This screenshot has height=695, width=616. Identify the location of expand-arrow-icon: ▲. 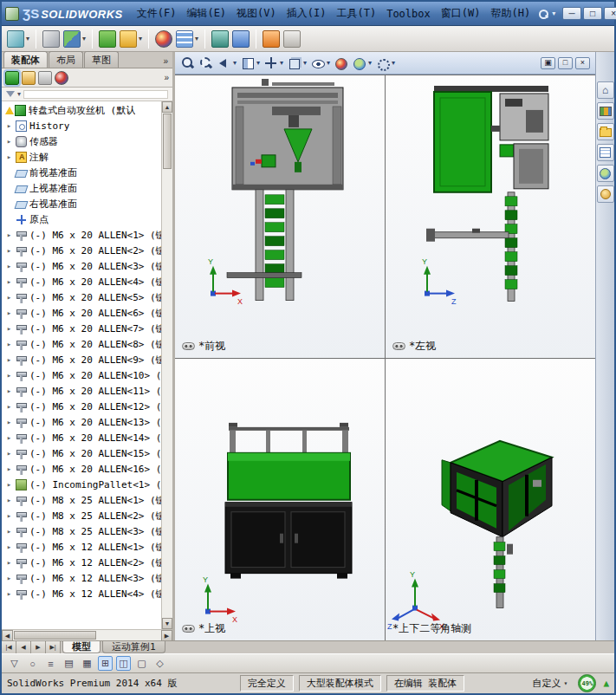
(606, 683).